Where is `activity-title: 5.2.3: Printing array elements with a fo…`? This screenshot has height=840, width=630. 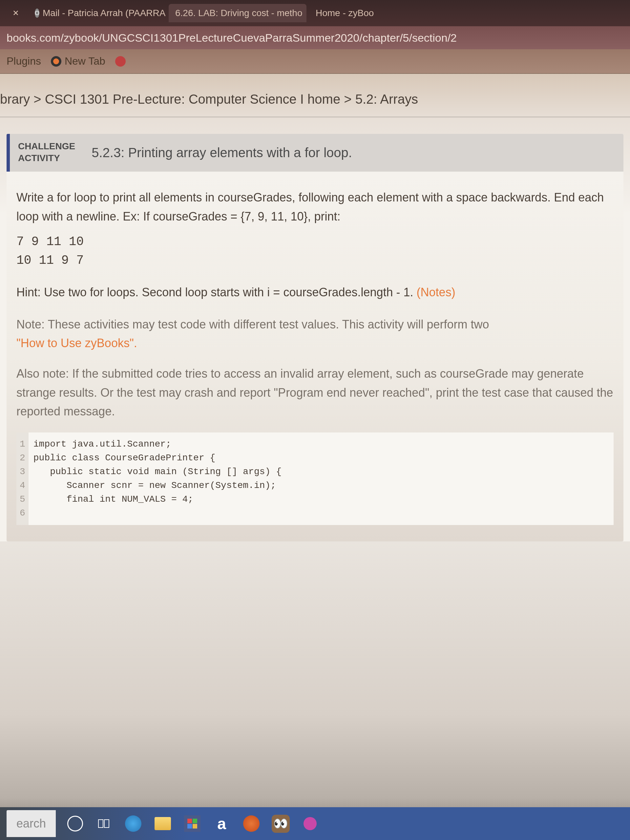 activity-title: 5.2.3: Printing array elements with a fo… is located at coordinates (353, 153).